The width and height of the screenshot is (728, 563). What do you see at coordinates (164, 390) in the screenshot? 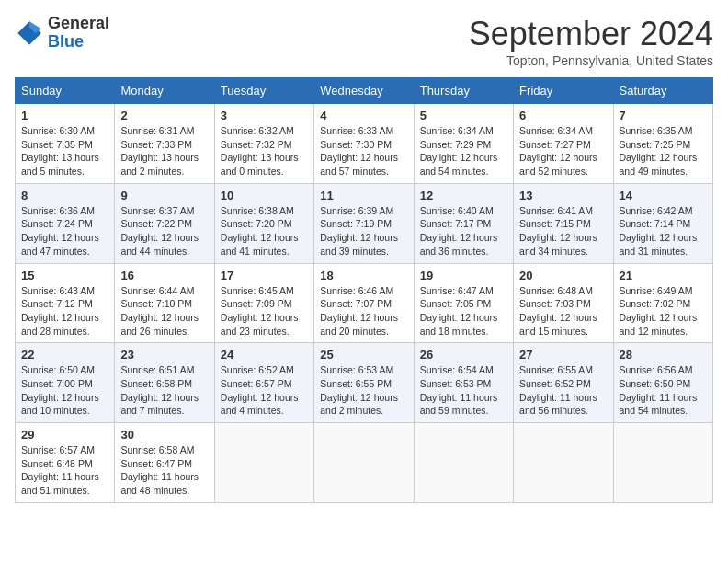
I see `day-detail: Sunrise: 6:51 AMSunset: 6:58 PMDaylight:…` at bounding box center [164, 390].